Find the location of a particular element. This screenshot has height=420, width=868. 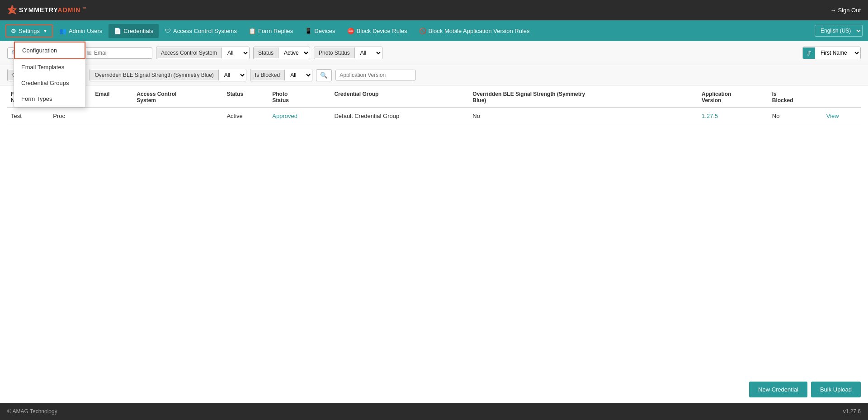

status-filter-label: Status is located at coordinates (266, 53).